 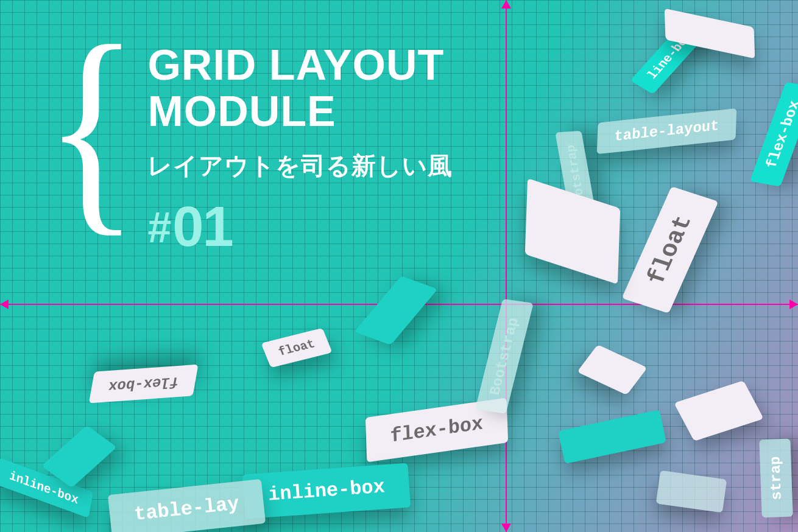 I want to click on card-tablelayout-btm: table-lay, so click(x=186, y=505).